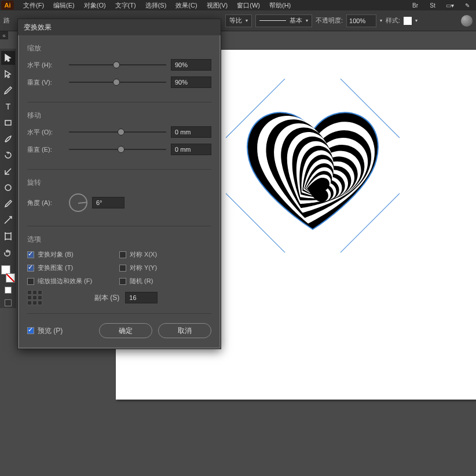 The width and height of the screenshot is (476, 476). Describe the element at coordinates (10, 278) in the screenshot. I see `stroke-swatch` at that location.